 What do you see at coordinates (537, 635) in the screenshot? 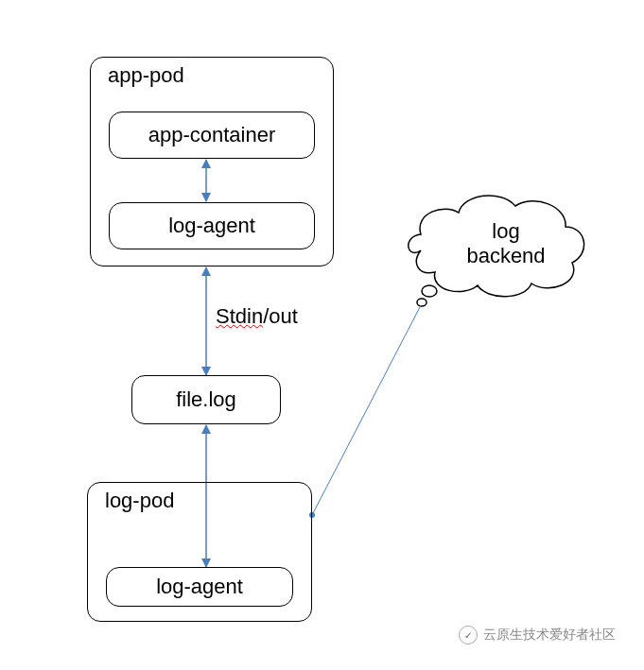
I see `watermark: ✓ 云原生技术爱好者社区` at bounding box center [537, 635].